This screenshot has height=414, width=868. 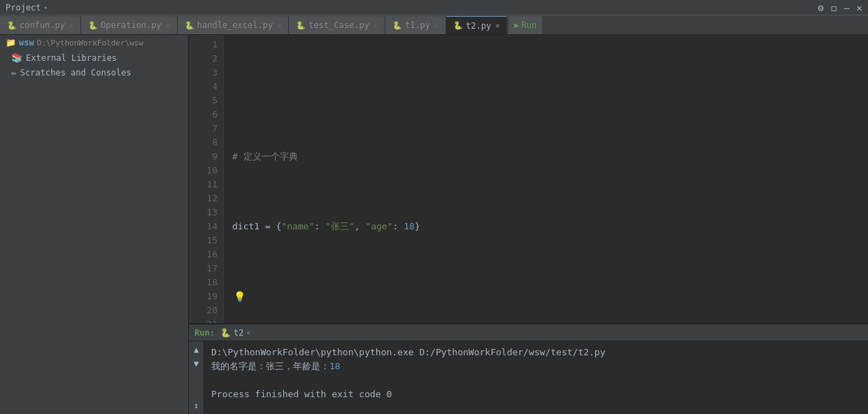 What do you see at coordinates (478, 26) in the screenshot?
I see `tab-label: t2.py` at bounding box center [478, 26].